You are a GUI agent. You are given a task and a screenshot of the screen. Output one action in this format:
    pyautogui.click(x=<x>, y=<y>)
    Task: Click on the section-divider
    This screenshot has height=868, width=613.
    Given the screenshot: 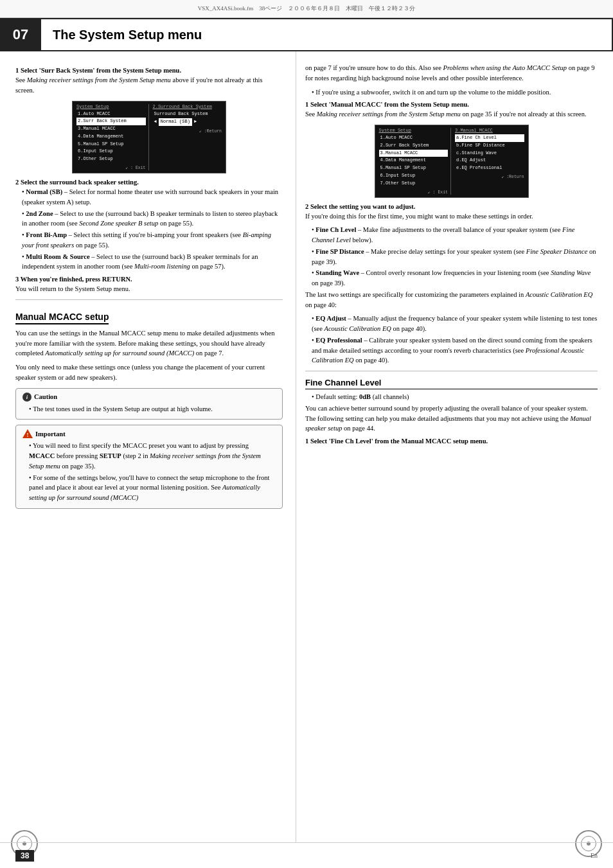 What is the action you would take?
    pyautogui.click(x=149, y=299)
    